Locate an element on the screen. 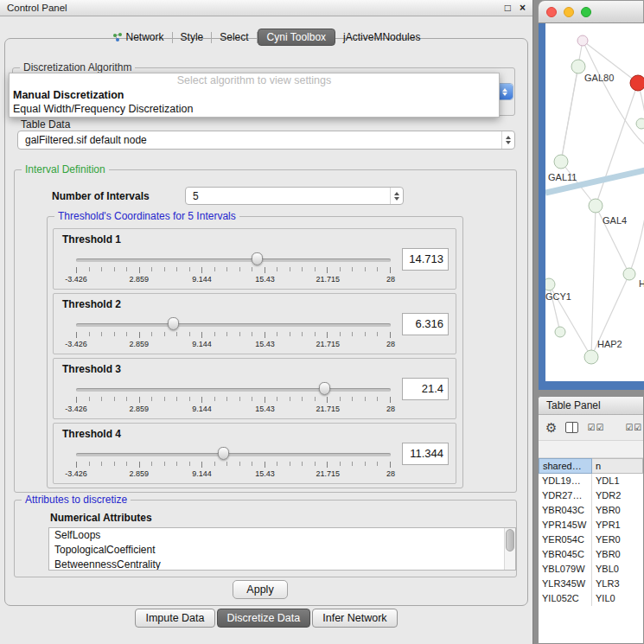 The height and width of the screenshot is (644, 644). tab-network: Network is located at coordinates (138, 37).